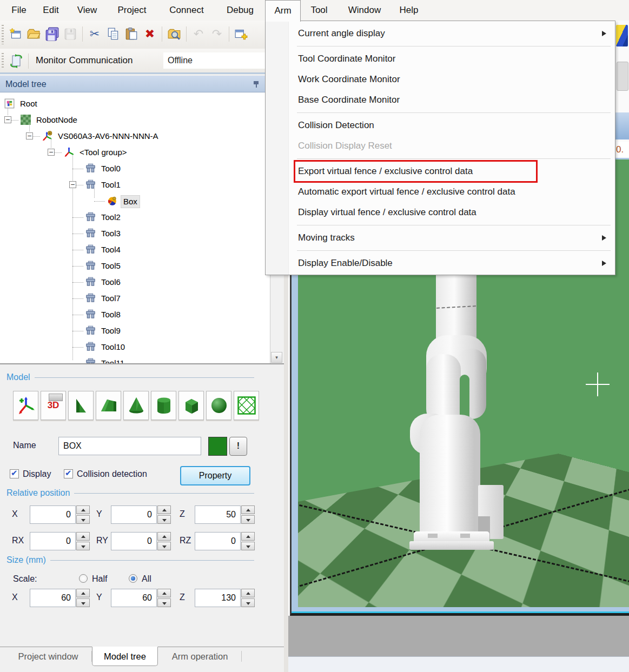 Image resolution: width=629 pixels, height=672 pixels. Describe the element at coordinates (111, 169) in the screenshot. I see `tree-node-label: Tool0` at that location.